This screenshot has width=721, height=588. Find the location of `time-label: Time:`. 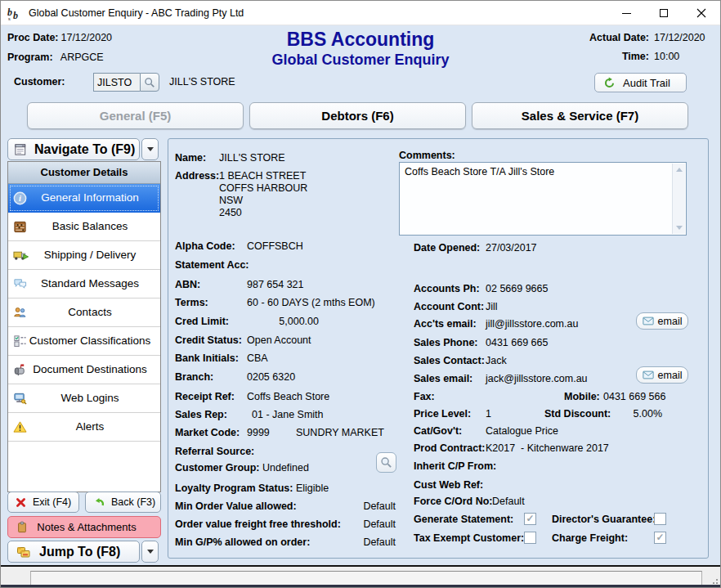

time-label: Time: is located at coordinates (636, 56).